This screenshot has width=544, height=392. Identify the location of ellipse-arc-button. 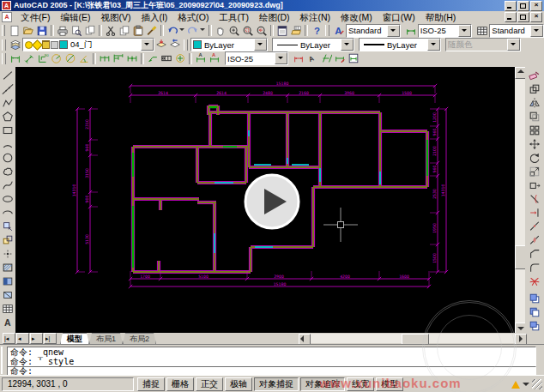
(8, 213).